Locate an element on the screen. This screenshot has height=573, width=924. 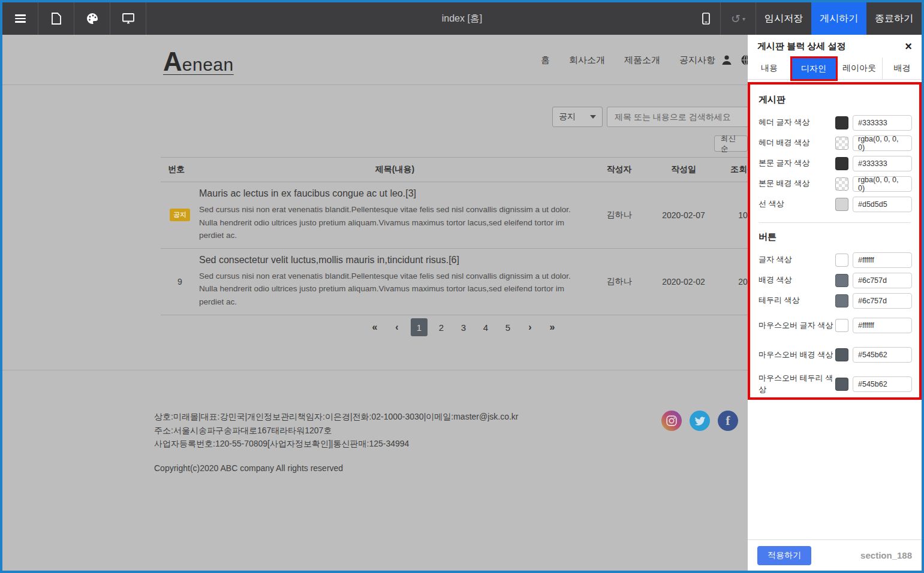
tab-content: 내용 is located at coordinates (770, 68).